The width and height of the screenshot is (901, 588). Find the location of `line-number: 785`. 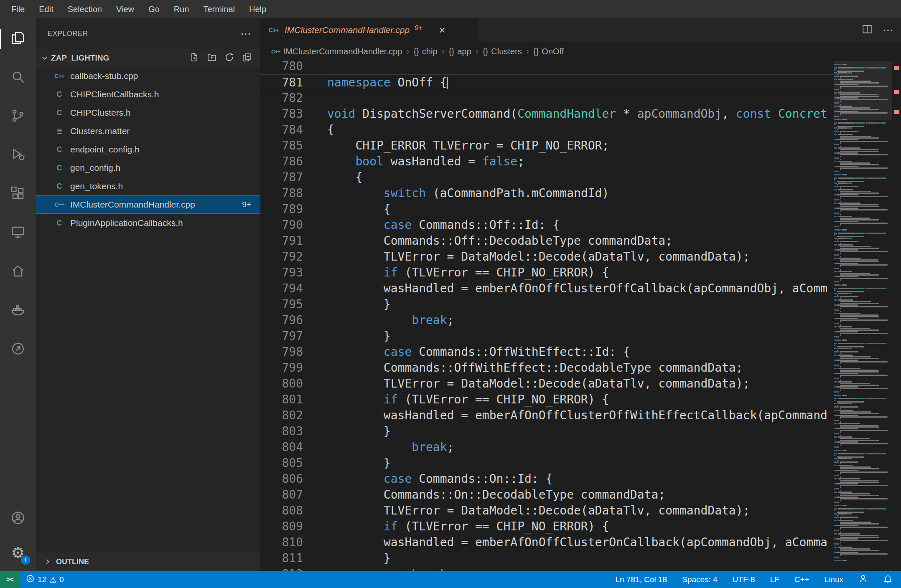

line-number: 785 is located at coordinates (285, 146).